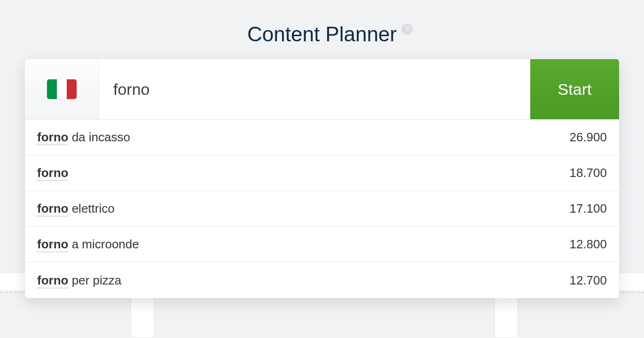 This screenshot has height=338, width=644. Describe the element at coordinates (322, 173) in the screenshot. I see `suggestion-item: forno 18.700` at that location.